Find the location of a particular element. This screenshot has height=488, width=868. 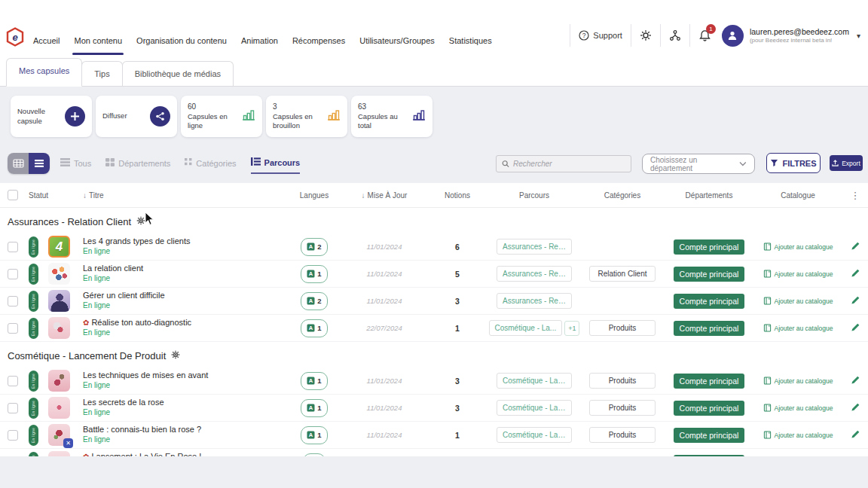

filters-button: FILTRES is located at coordinates (793, 163).